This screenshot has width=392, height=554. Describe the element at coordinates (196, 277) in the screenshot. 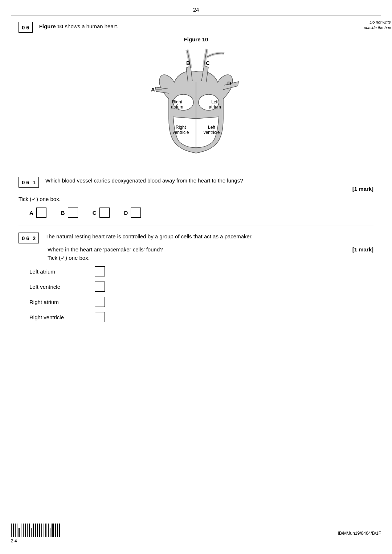

I see `q06-2-section: 0 6 2 The natural resting heart rate is …` at that location.